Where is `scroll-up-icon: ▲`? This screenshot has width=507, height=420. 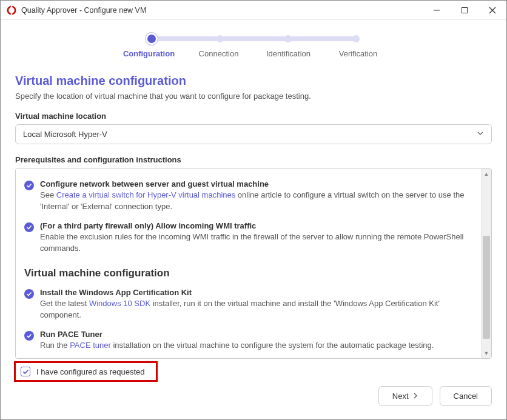 scroll-up-icon: ▲ is located at coordinates (486, 173).